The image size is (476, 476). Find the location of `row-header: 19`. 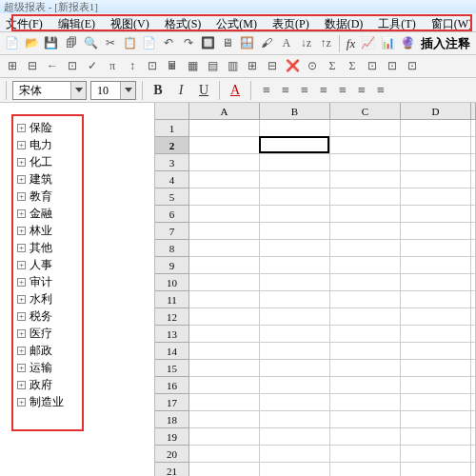

row-header: 19 is located at coordinates (172, 437).